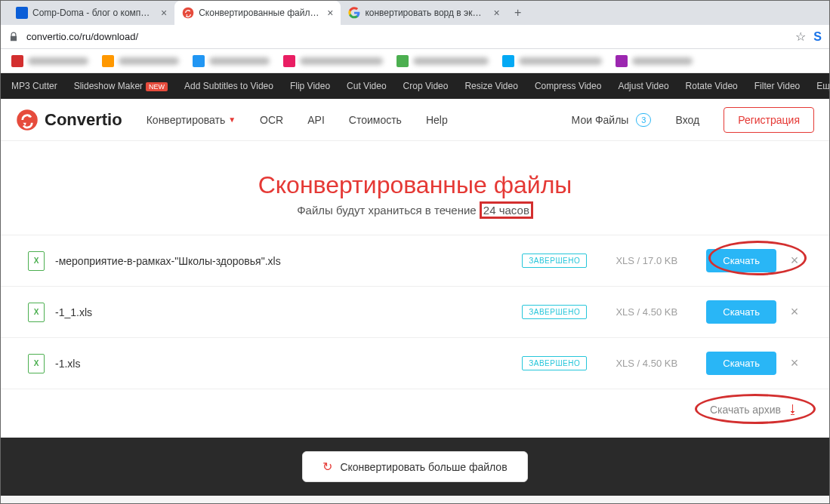 The width and height of the screenshot is (830, 504). Describe the element at coordinates (272, 120) in the screenshot. I see `nav-ocr: OCR` at that location.